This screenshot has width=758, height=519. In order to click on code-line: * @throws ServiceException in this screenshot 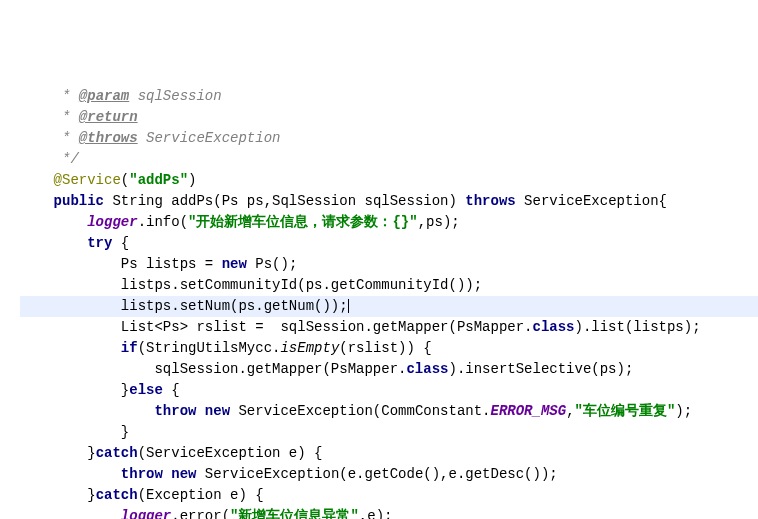, I will do `click(389, 138)`.